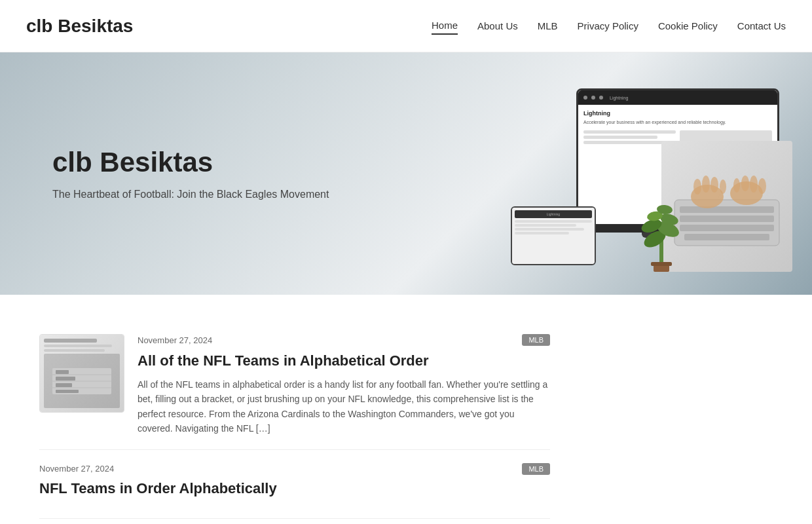 The height and width of the screenshot is (524, 812). Describe the element at coordinates (344, 340) in the screenshot. I see `article-meta-1: November 27, 2024 MLB` at that location.